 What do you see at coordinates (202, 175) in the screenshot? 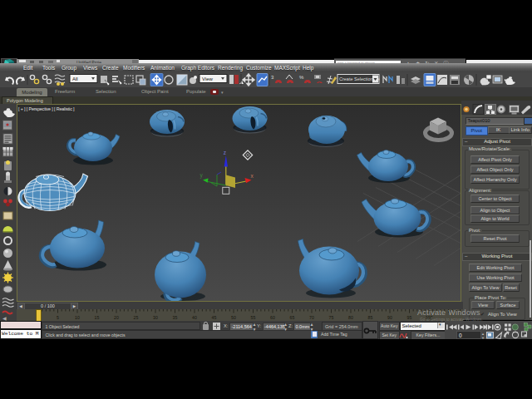
I see `svg-text: y` at bounding box center [202, 175].